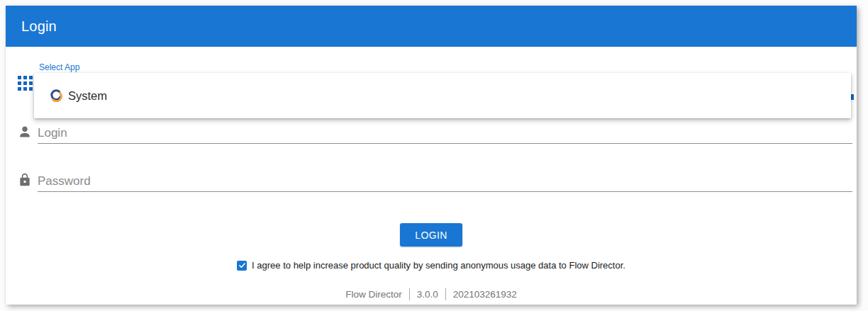  I want to click on select-caret-edge, so click(852, 97).